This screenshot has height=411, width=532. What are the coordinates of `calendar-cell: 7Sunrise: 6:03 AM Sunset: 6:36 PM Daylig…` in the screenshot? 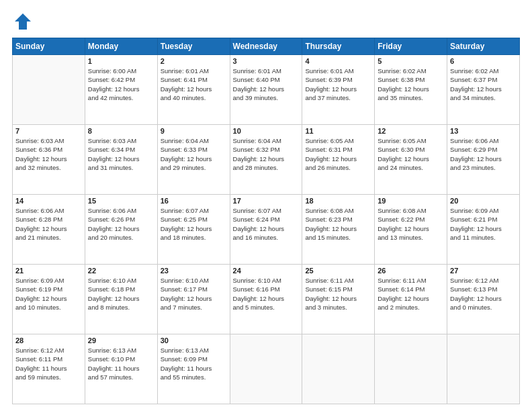 It's located at (49, 160).